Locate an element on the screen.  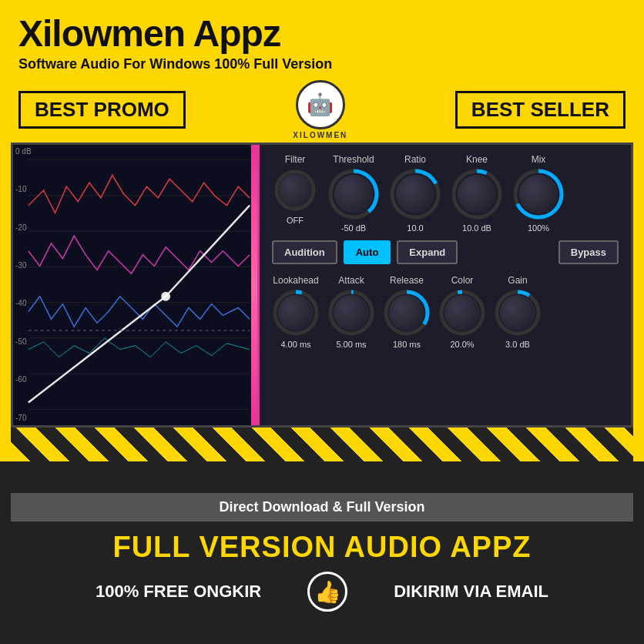
logo-icon: 🤖 is located at coordinates (320, 105).